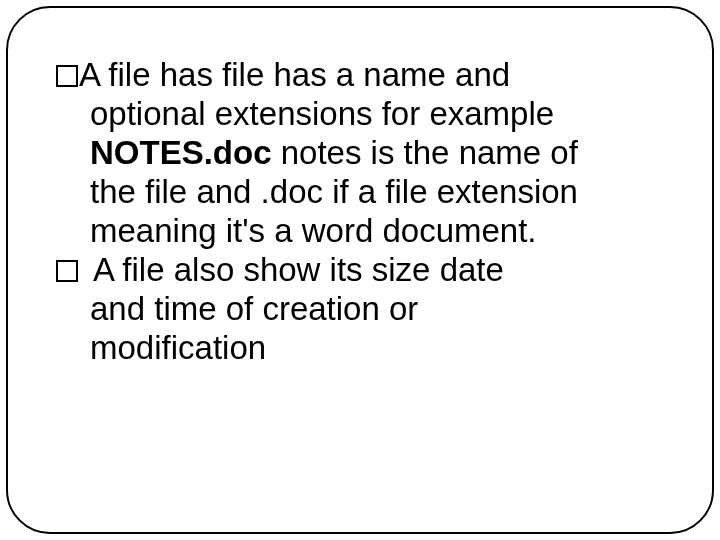 The image size is (720, 540). Describe the element at coordinates (360, 114) in the screenshot. I see `item1-line2: optional extensions for example` at that location.